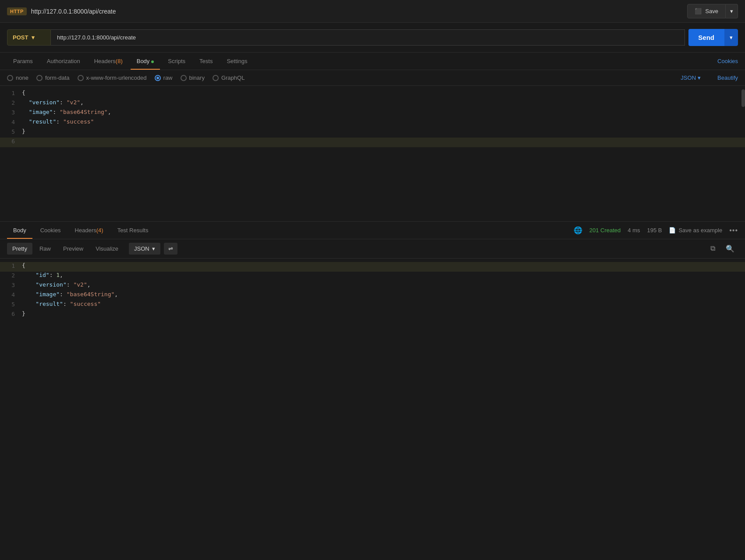  I want to click on req-line-6: 6, so click(372, 142).